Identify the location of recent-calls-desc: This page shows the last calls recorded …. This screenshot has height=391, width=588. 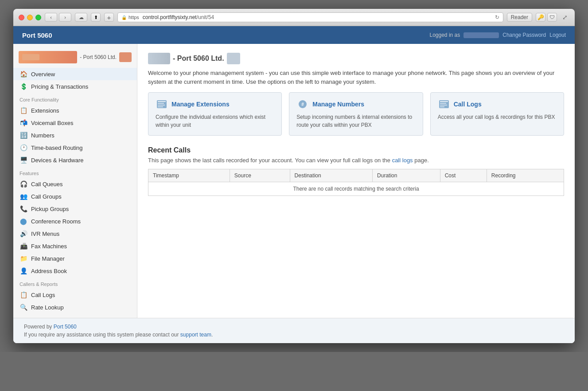
(356, 160).